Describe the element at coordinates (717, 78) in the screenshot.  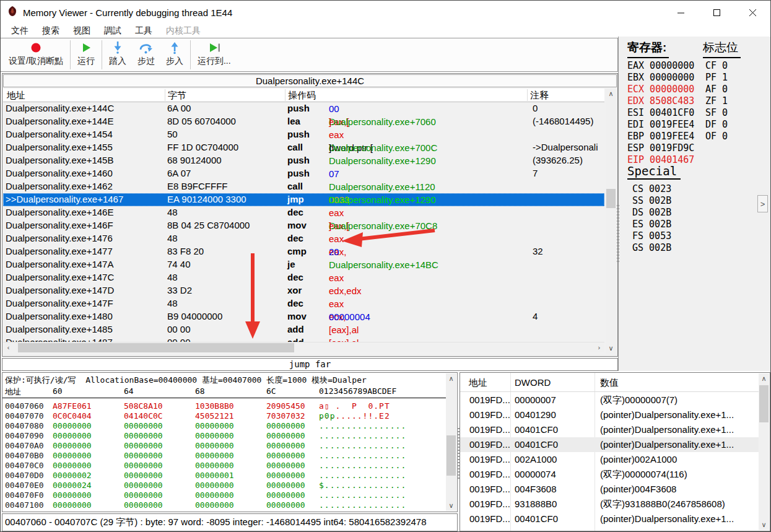
I see `flag-row: PF 1` at that location.